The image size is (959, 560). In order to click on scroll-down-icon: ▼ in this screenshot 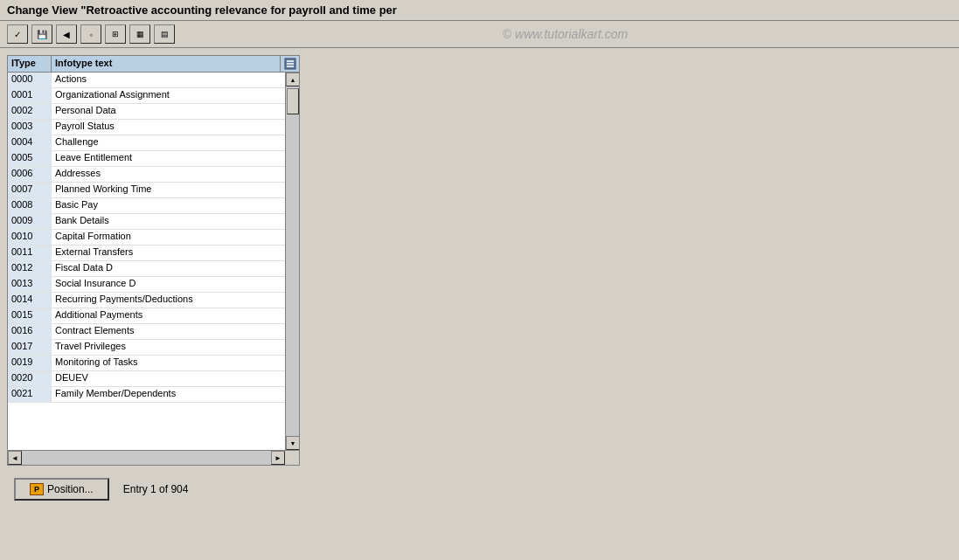, I will do `click(294, 444)`.